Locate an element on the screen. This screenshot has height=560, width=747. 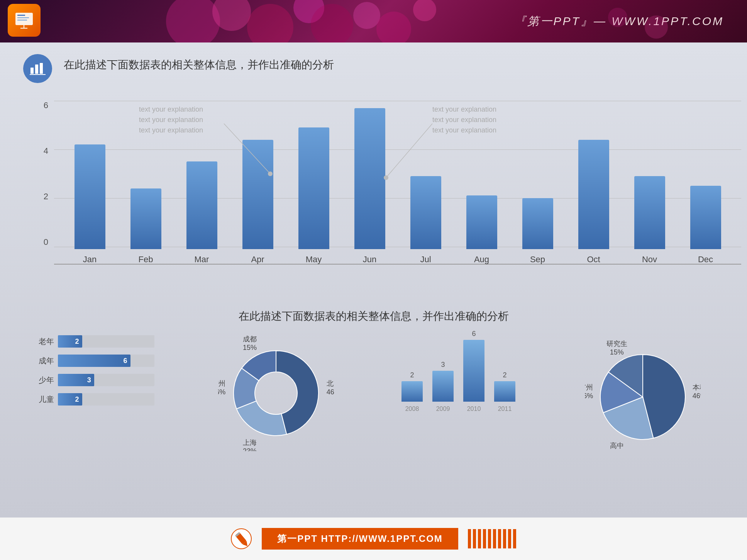
bar-apr is located at coordinates (258, 195).